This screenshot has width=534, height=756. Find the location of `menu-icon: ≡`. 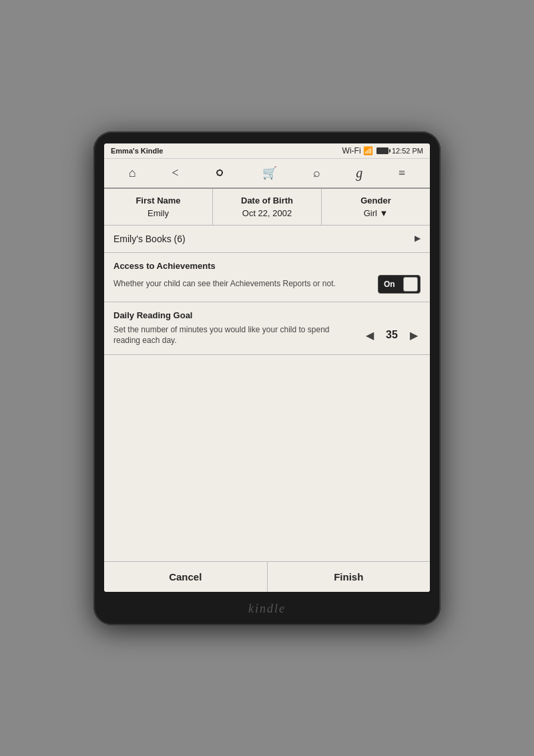

menu-icon: ≡ is located at coordinates (402, 173).